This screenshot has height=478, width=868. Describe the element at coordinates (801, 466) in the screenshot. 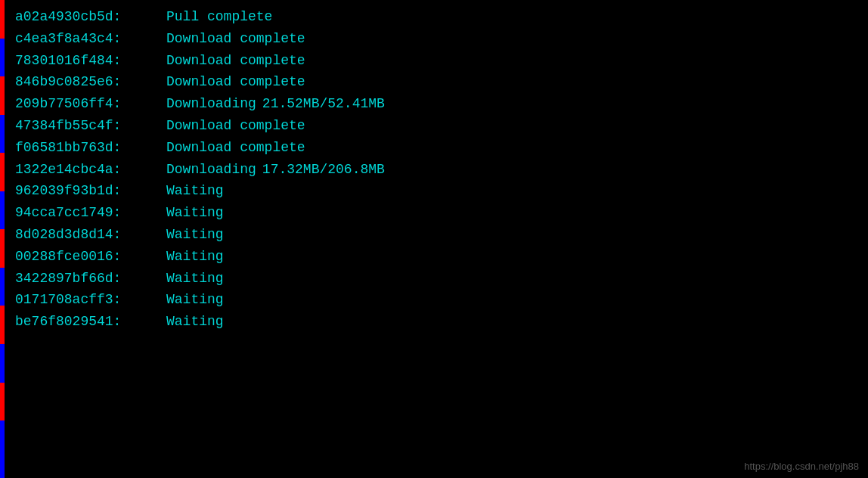

I see `watermark: https://blog.csdn.net/pjh88` at that location.